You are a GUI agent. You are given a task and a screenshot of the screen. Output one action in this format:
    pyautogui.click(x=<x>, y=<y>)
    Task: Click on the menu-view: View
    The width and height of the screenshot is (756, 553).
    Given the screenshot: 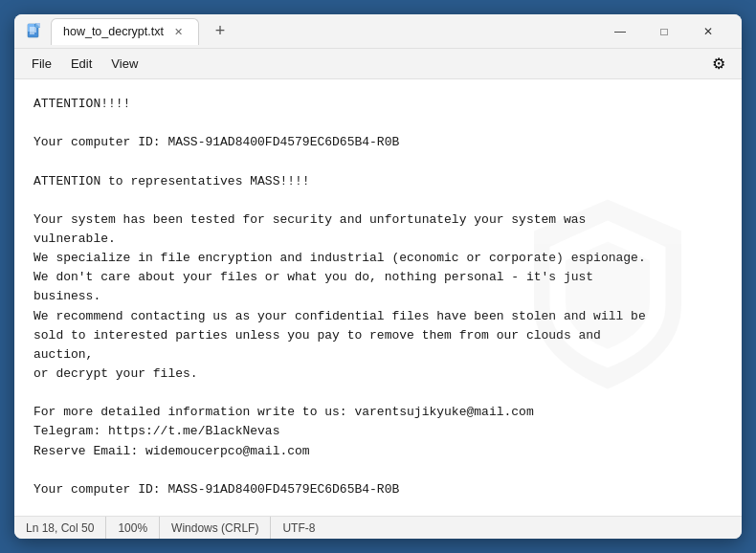 What is the action you would take?
    pyautogui.click(x=124, y=63)
    